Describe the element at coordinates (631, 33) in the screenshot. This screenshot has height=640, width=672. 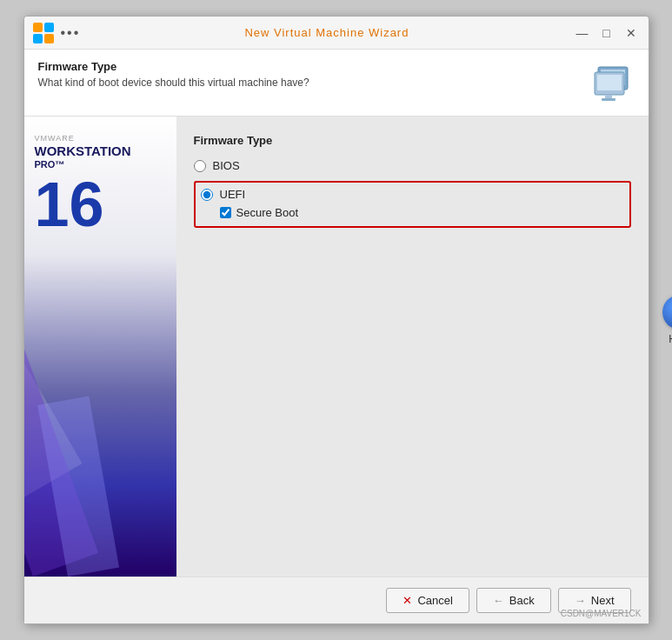
I see `close-button: ✕` at that location.